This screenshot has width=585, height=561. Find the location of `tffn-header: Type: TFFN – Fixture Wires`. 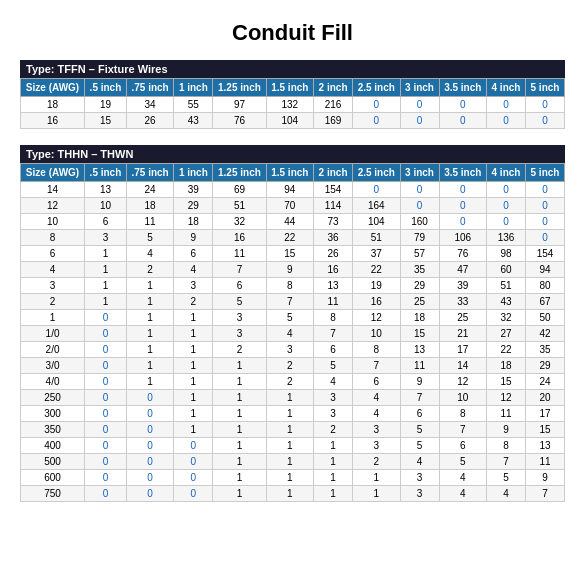

tffn-header: Type: TFFN – Fixture Wires is located at coordinates (292, 69).